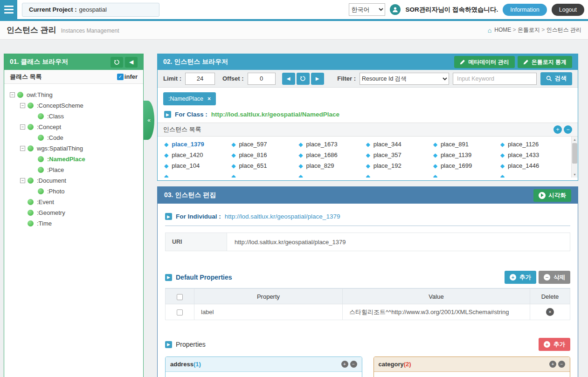  I want to click on default-properties-title: Default Properties, so click(204, 277).